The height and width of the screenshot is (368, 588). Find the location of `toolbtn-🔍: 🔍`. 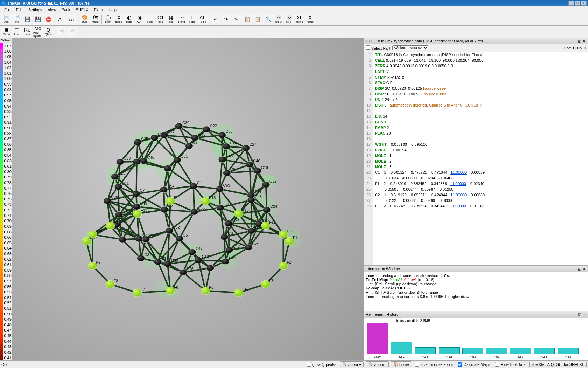

toolbtn-🔍: 🔍 is located at coordinates (268, 19).